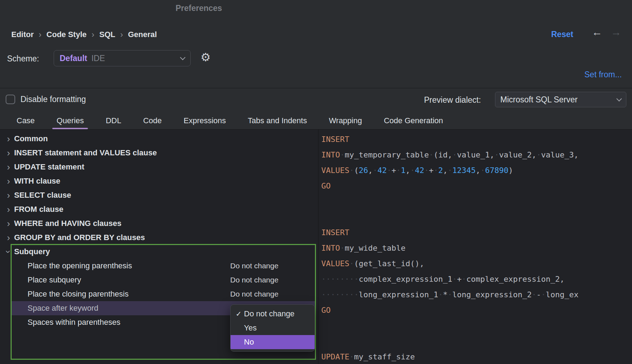 Image resolution: width=632 pixels, height=364 pixels. Describe the element at coordinates (316, 109) in the screenshot. I see `format-bar: Disable formatting Preview dialect: Micr…` at that location.